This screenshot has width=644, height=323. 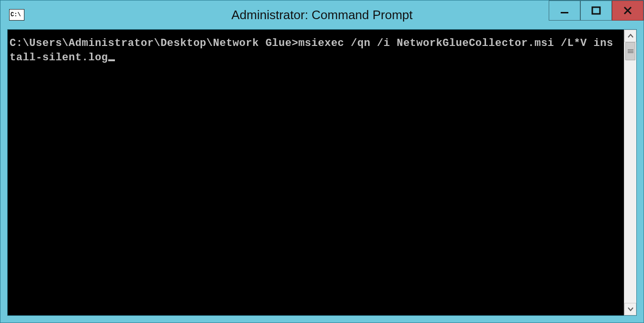 I want to click on chevron-up-icon, so click(x=631, y=36).